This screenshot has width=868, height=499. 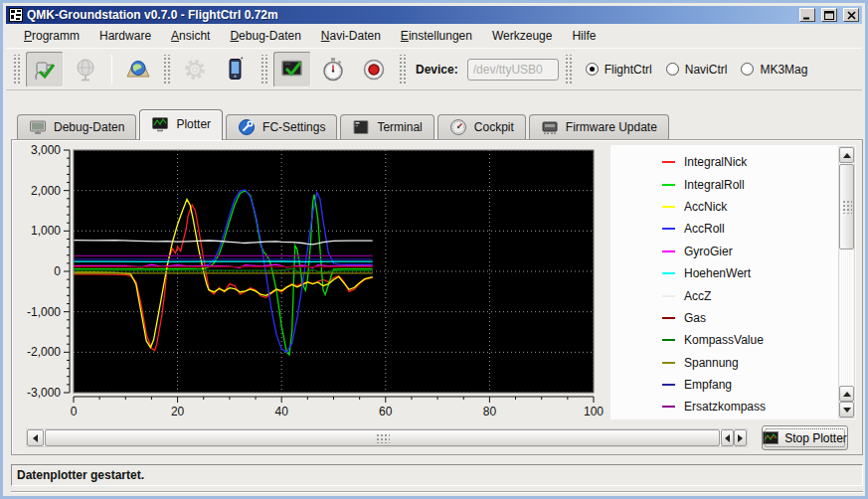 What do you see at coordinates (714, 185) in the screenshot?
I see `legend-label: IntegralRoll` at bounding box center [714, 185].